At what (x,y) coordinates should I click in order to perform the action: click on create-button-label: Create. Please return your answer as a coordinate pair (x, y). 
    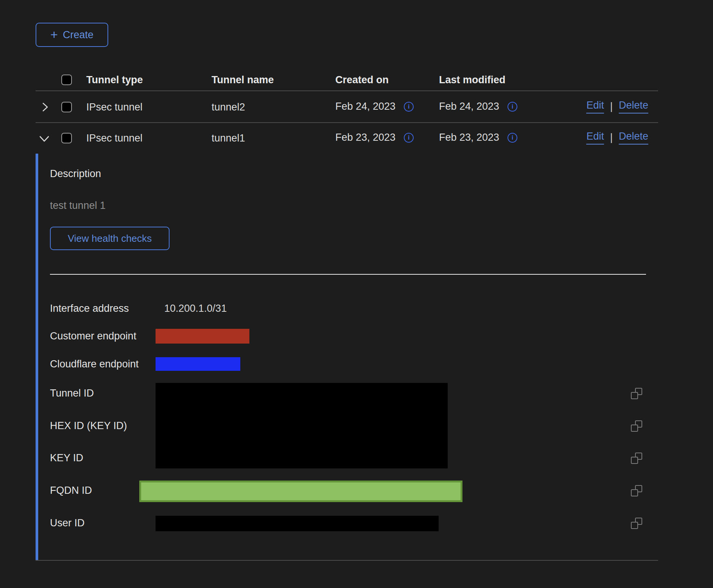
    Looking at the image, I should click on (78, 35).